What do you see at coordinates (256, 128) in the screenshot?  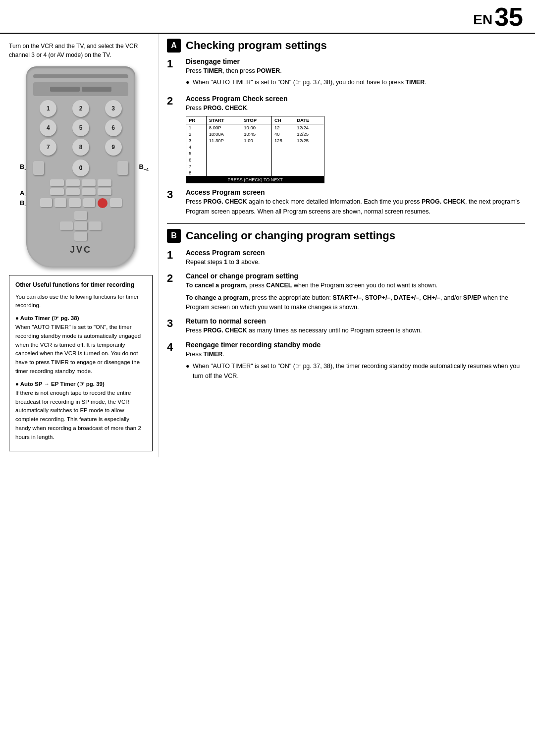 I see `table-row: 18:00P10:001212/24` at bounding box center [256, 128].